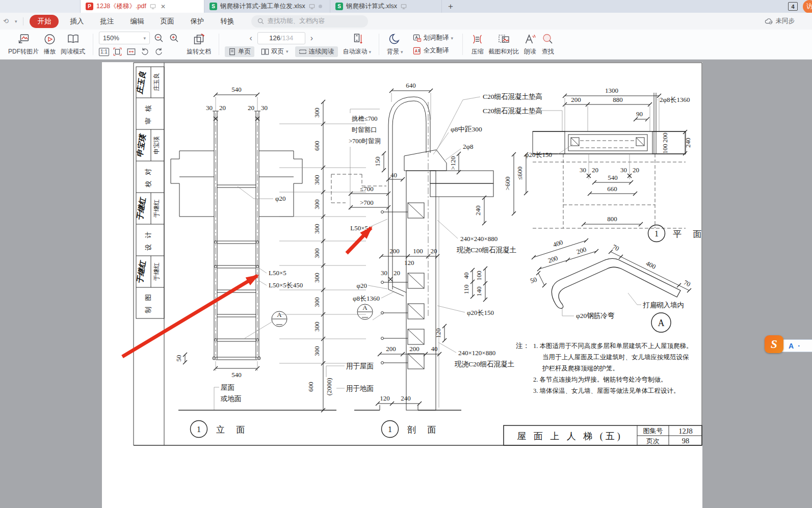 This screenshot has width=812, height=508. What do you see at coordinates (360, 388) in the screenshot?
I see `label-for-ground: 用于地面` at bounding box center [360, 388].